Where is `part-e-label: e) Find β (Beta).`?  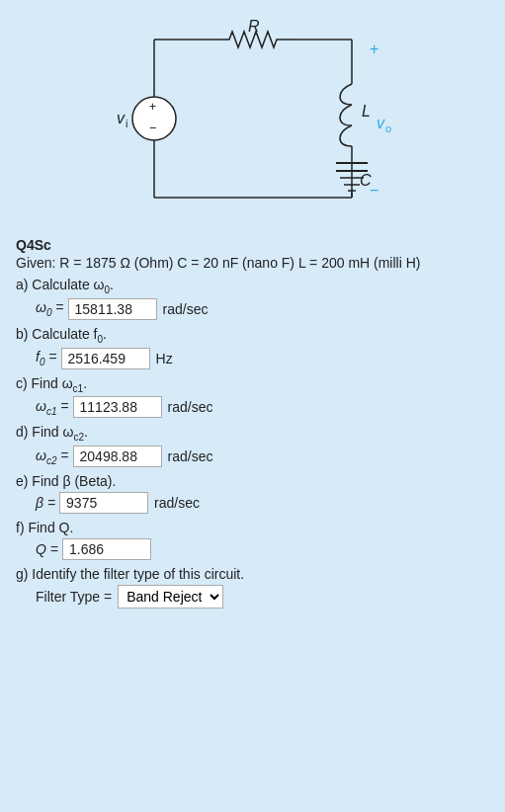
part-e-label: e) Find β (Beta). is located at coordinates (253, 481).